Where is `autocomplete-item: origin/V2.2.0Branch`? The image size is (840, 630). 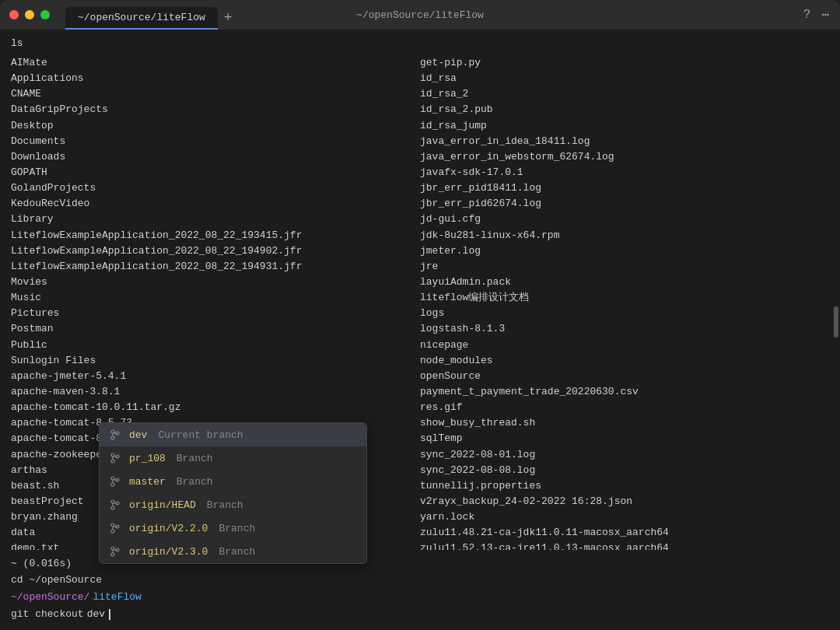
autocomplete-item: origin/V2.2.0Branch is located at coordinates (233, 528).